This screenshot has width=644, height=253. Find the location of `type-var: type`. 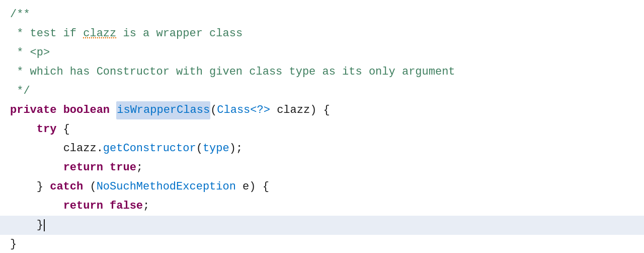

type-var: type is located at coordinates (216, 148).